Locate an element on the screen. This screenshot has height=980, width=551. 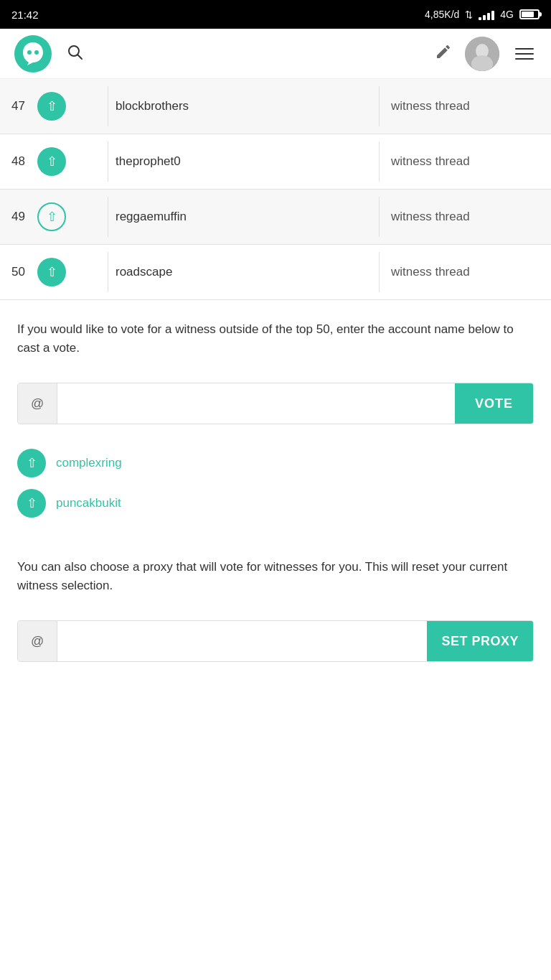
vote-info-text: If you would like to vote for a witness … is located at coordinates (276, 339).